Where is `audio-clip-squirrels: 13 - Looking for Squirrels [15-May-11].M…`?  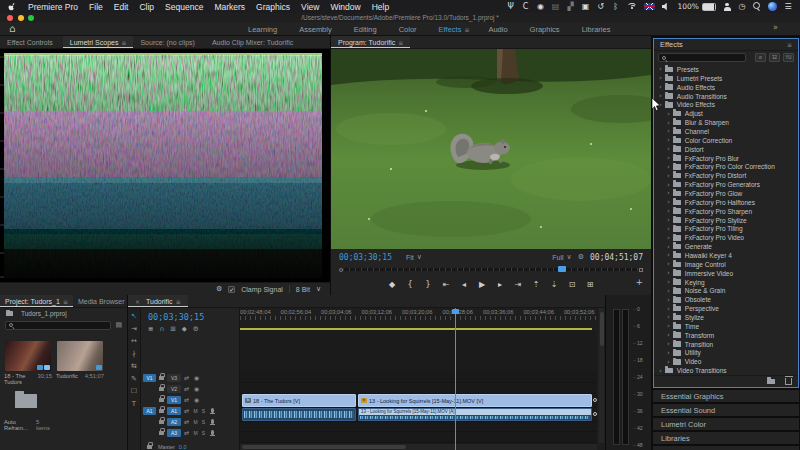 audio-clip-squirrels: 13 - Looking for Squirrels [15-May-11].M… is located at coordinates (475, 414).